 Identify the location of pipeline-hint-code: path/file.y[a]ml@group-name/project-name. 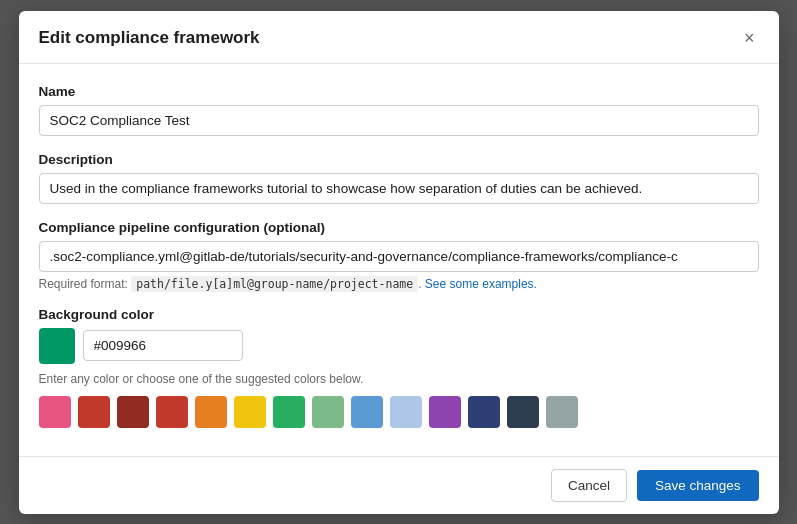
(274, 284).